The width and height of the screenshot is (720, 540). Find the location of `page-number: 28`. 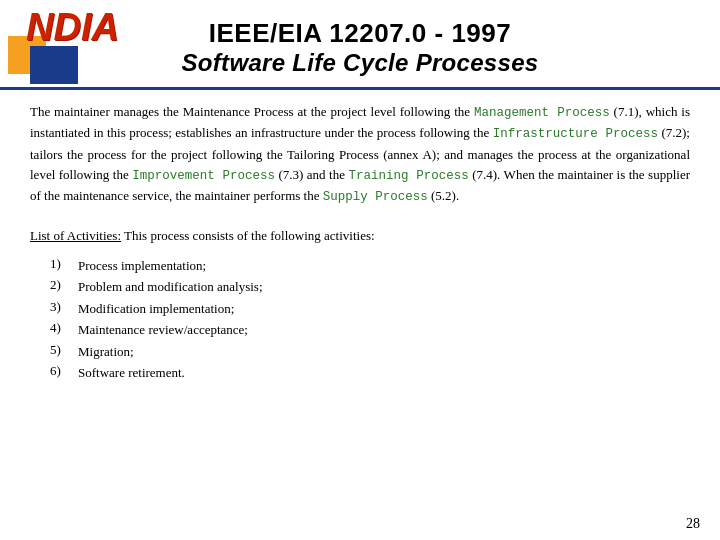

page-number: 28 is located at coordinates (693, 524).